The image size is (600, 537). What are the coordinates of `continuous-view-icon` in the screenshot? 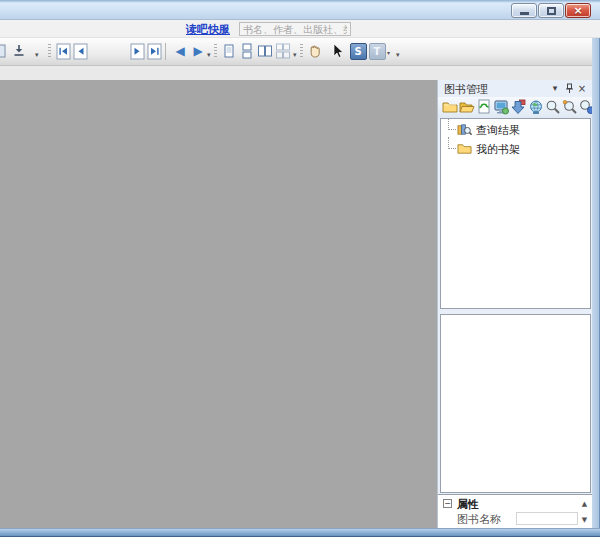 It's located at (247, 51).